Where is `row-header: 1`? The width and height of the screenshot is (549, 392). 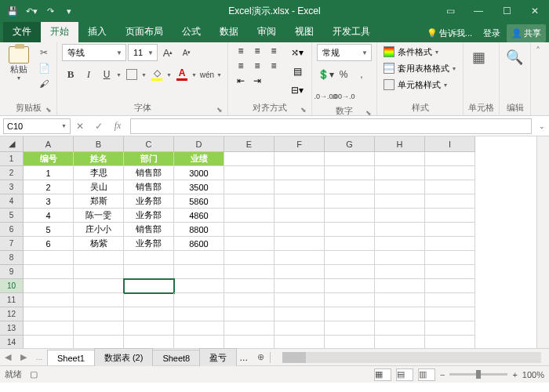
row-header: 1 is located at coordinates (12, 159).